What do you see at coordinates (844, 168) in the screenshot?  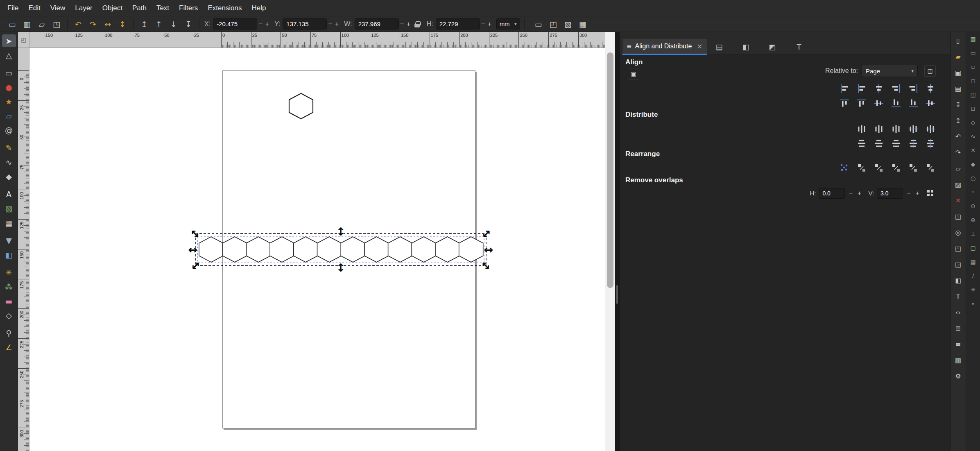 I see `arrange-as-graph` at bounding box center [844, 168].